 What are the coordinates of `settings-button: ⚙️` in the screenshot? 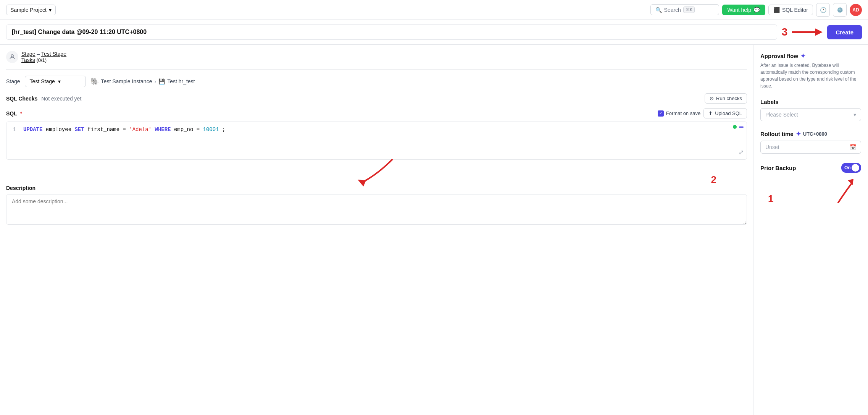 It's located at (840, 10).